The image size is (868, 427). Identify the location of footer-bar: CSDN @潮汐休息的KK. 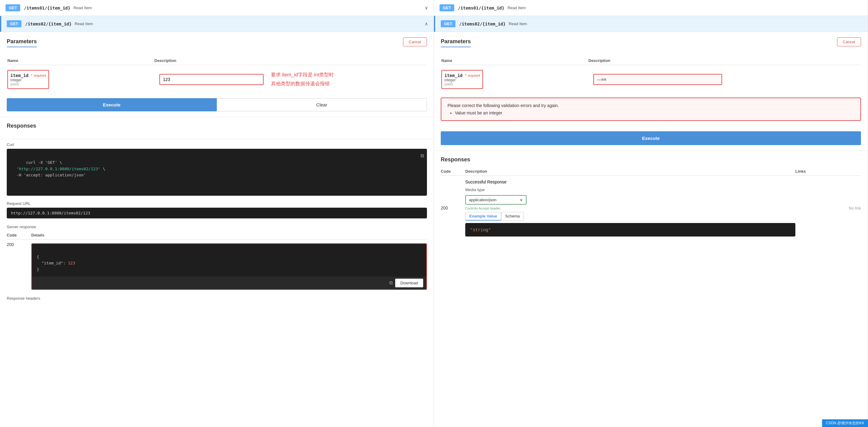
(845, 423).